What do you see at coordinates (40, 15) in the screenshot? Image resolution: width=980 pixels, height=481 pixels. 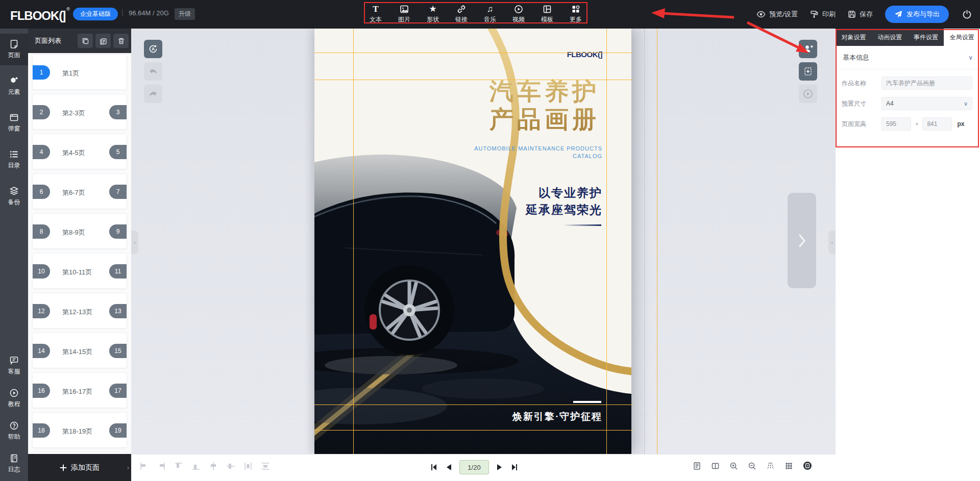 I see `flbook-logo: FLBOOK(]®` at bounding box center [40, 15].